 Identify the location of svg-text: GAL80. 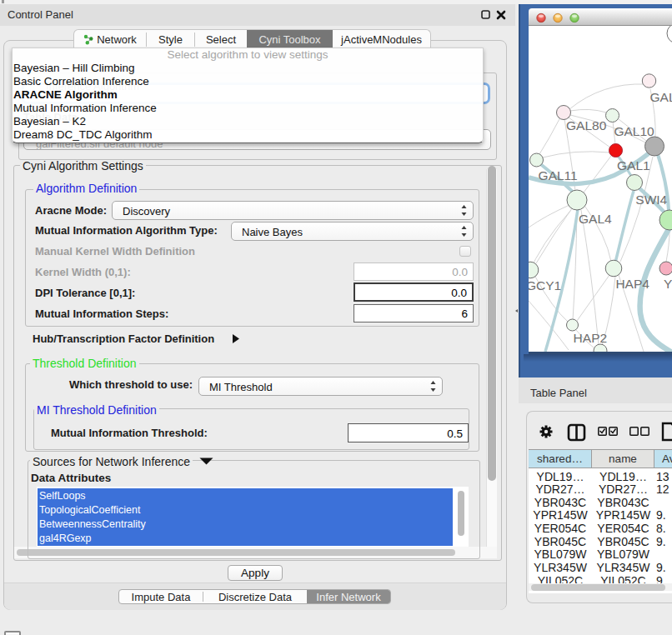
(587, 125).